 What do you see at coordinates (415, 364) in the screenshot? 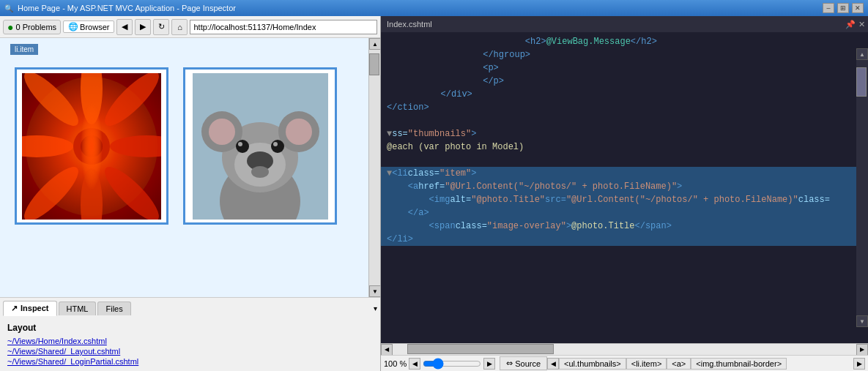
I see `zoom-left-button: ◀` at bounding box center [415, 364].